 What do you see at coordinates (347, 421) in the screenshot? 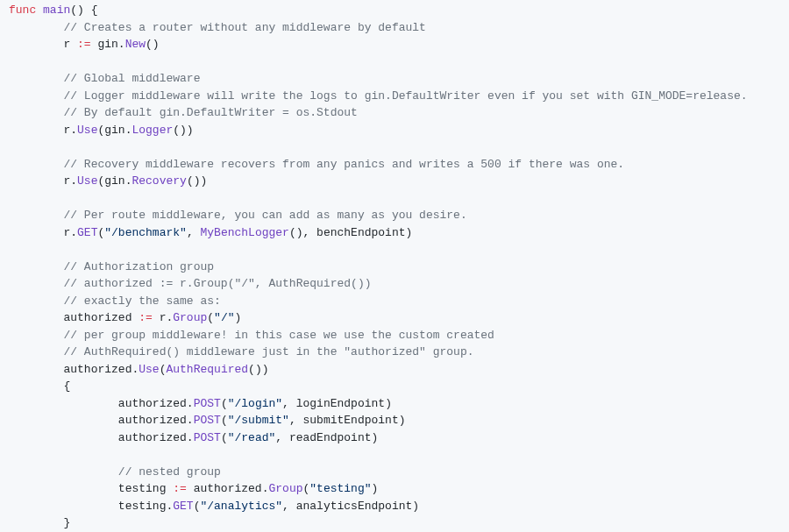
I see `text: , submitEndpoint)` at bounding box center [347, 421].